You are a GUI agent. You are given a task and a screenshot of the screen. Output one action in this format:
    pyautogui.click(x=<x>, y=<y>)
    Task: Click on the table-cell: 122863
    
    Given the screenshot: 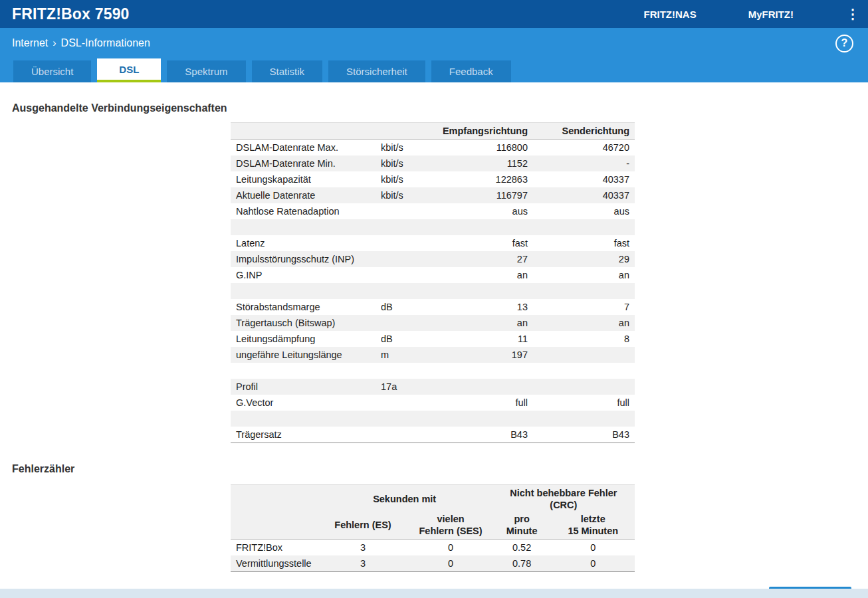 What is the action you would take?
    pyautogui.click(x=476, y=179)
    